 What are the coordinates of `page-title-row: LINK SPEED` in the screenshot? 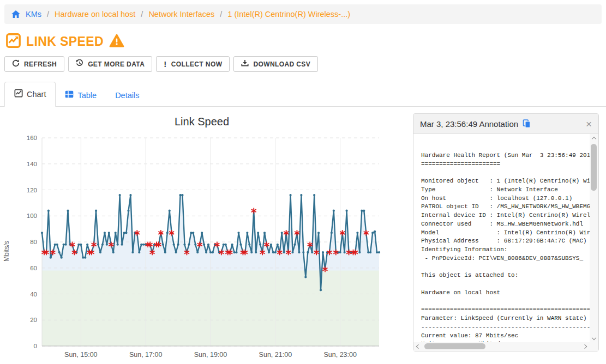 It's located at (65, 41).